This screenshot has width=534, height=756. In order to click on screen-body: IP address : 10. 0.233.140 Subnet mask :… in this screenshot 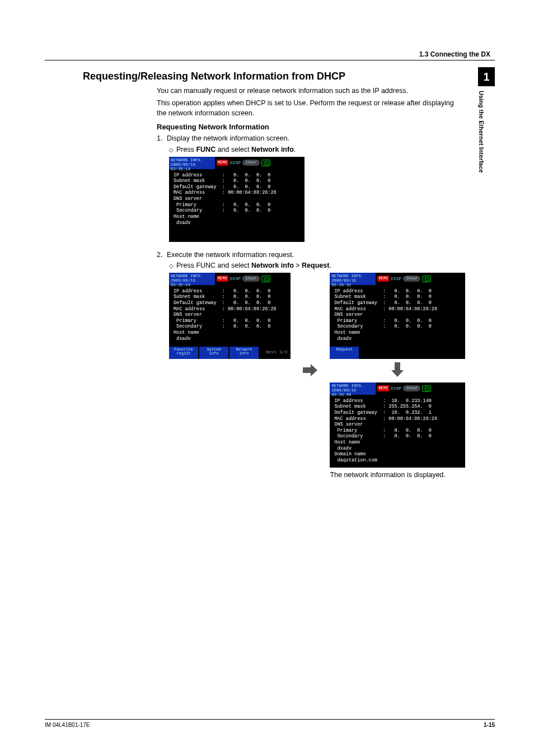, I will do `click(397, 431)`.